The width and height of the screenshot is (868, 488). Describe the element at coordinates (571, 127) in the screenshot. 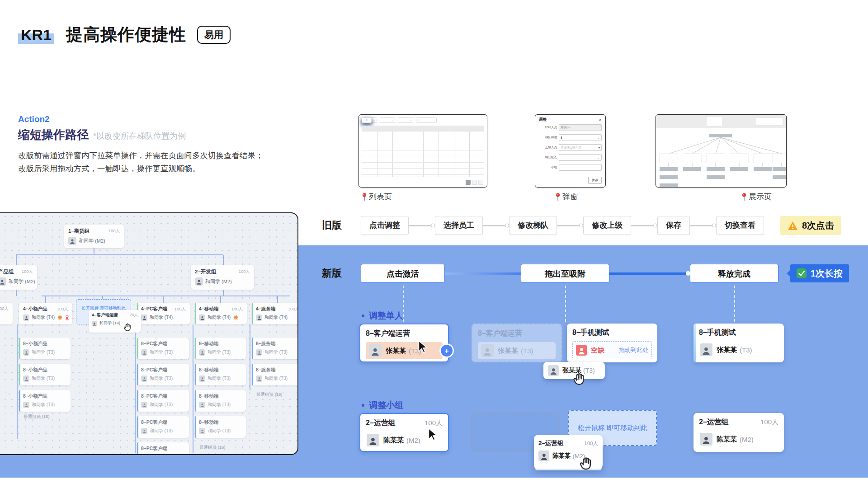

I see `modal-field-row: 1248人员 空缺(--)` at that location.